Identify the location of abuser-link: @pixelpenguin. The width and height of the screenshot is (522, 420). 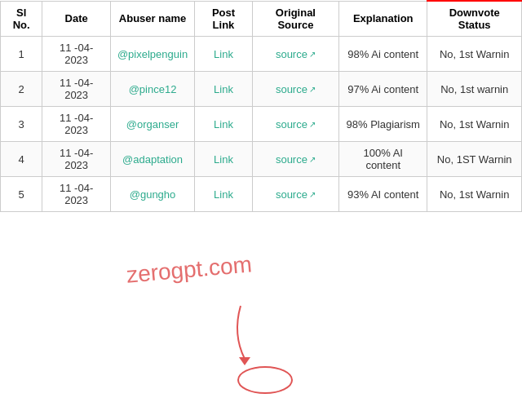
(153, 54).